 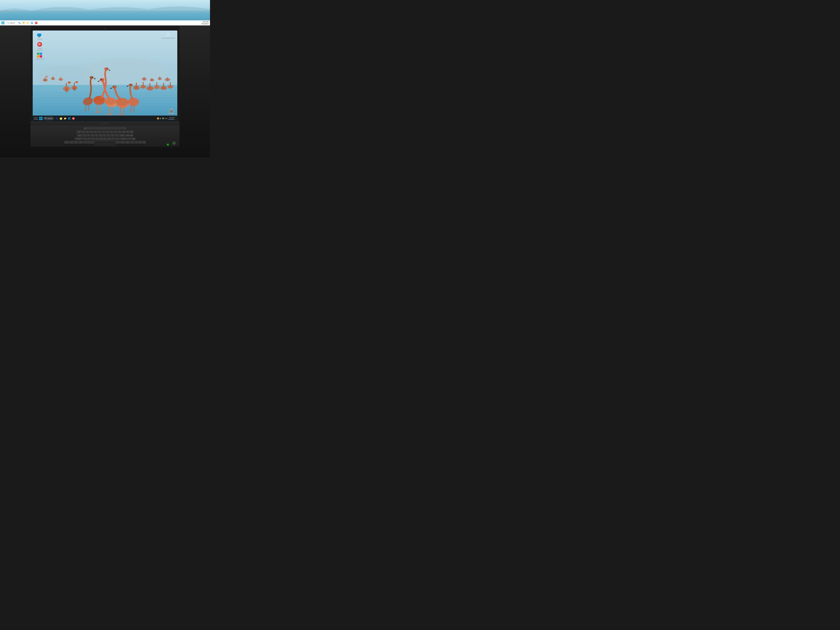 What do you see at coordinates (24, 23) in the screenshot?
I see `ext-explorer-icon: 🗂️` at bounding box center [24, 23].